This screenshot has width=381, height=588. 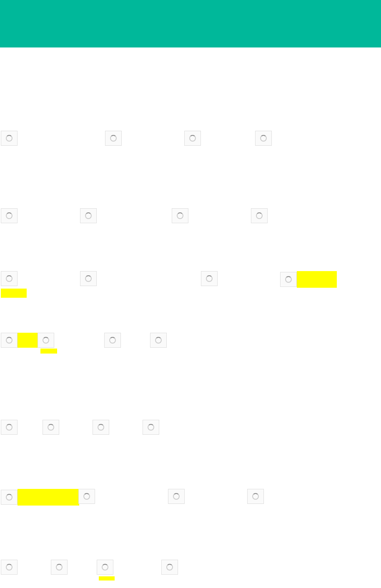 I want to click on option-label: xxxxxxxxxxxx, so click(x=48, y=497).